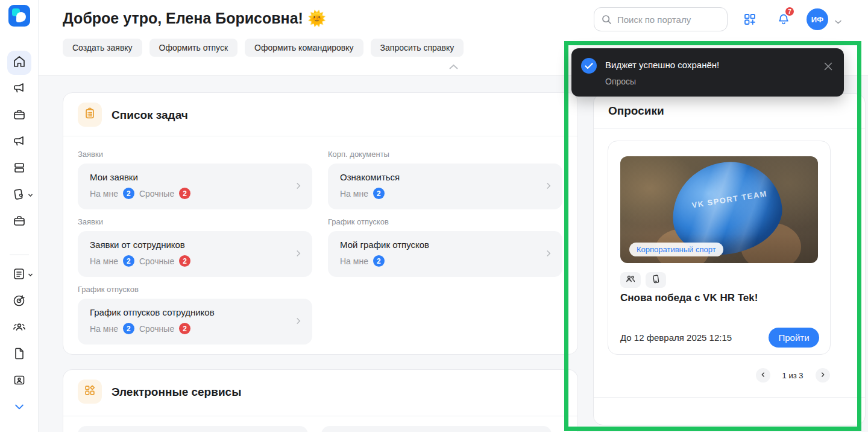 This screenshot has height=432, width=868. Describe the element at coordinates (19, 355) in the screenshot. I see `sidebar-item-files` at that location.